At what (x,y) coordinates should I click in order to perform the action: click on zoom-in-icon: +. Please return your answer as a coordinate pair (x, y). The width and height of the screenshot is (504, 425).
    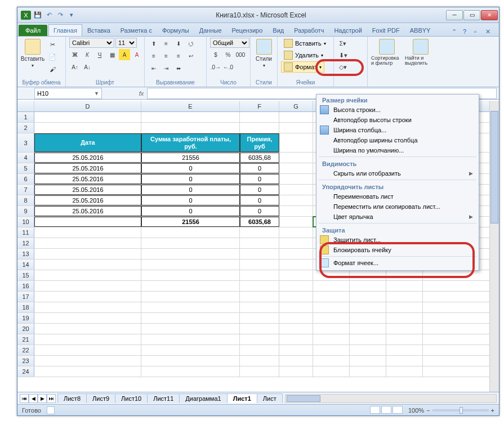
    Looking at the image, I should click on (493, 410).